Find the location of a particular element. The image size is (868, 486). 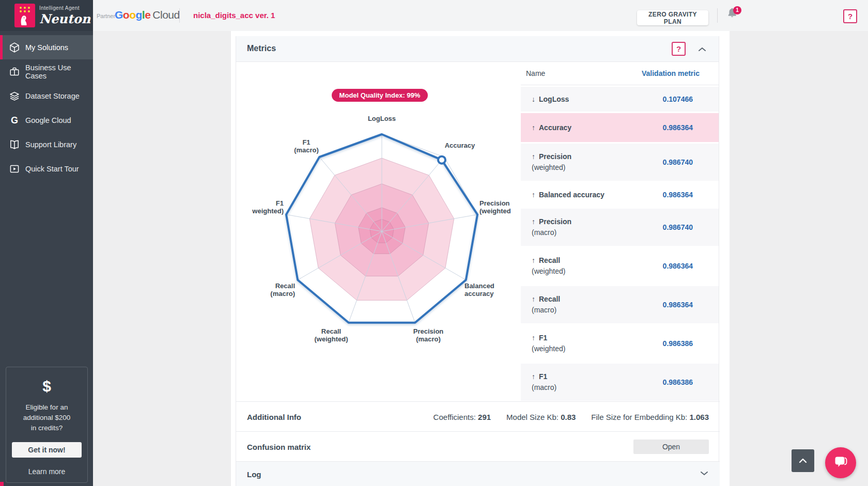

table-row: ↓LogLoss0.107466 is located at coordinates (620, 99).